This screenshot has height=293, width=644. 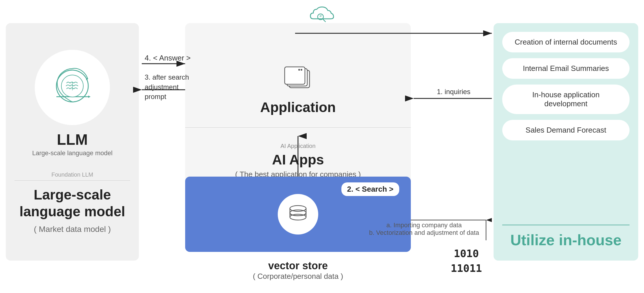 I want to click on llm-brain-svg, so click(x=72, y=87).